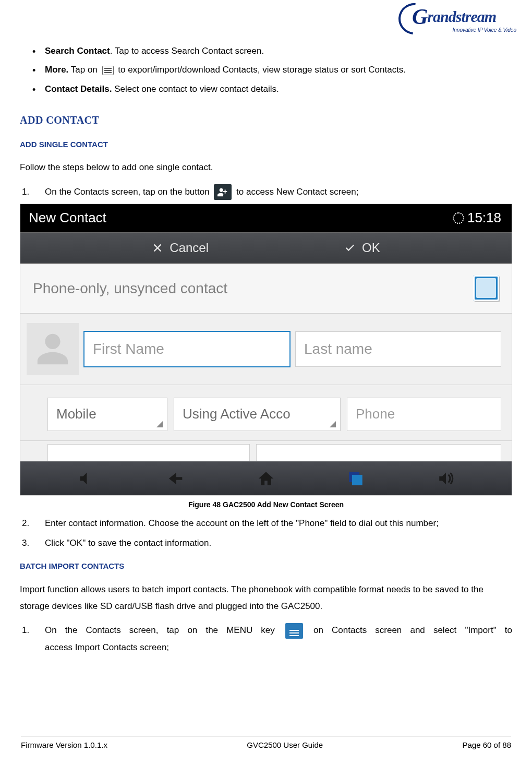 This screenshot has width=532, height=765. What do you see at coordinates (108, 70) in the screenshot?
I see `menu-icon` at bounding box center [108, 70].